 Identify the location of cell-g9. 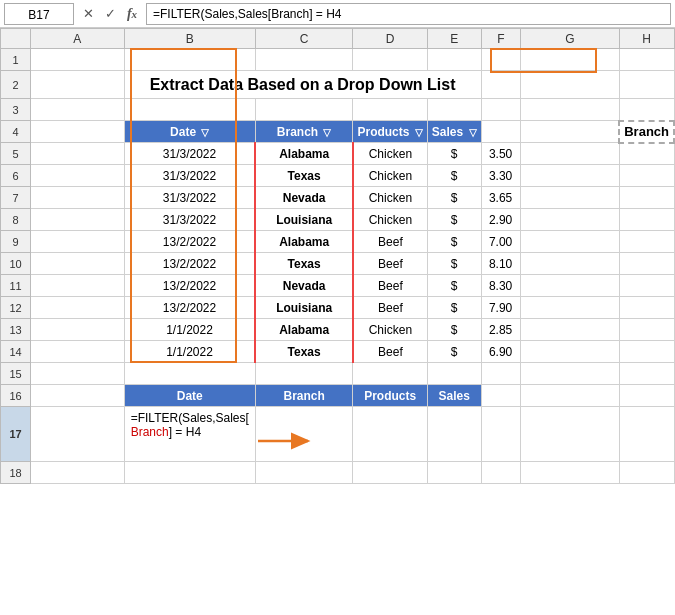
(570, 242).